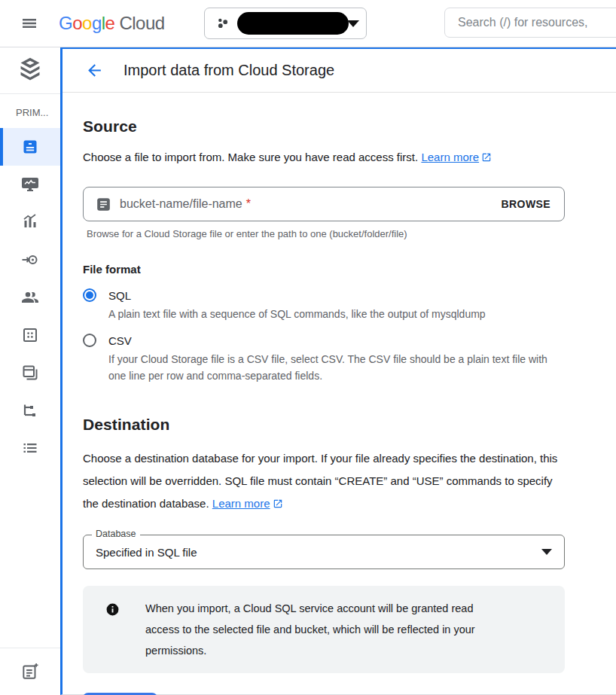 The width and height of the screenshot is (616, 695). I want to click on info-banner: When you import, a Cloud SQL service acc…, so click(324, 629).